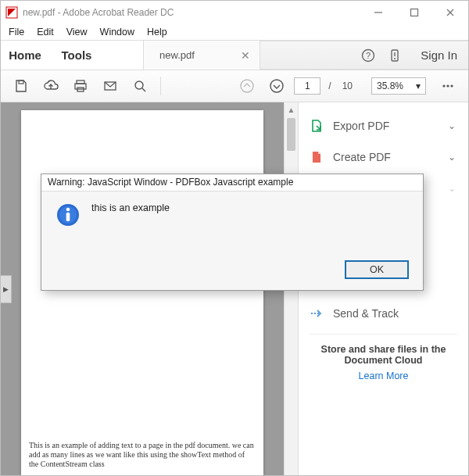 This screenshot has height=476, width=469. What do you see at coordinates (317, 157) in the screenshot?
I see `create-pdf-icon` at bounding box center [317, 157].